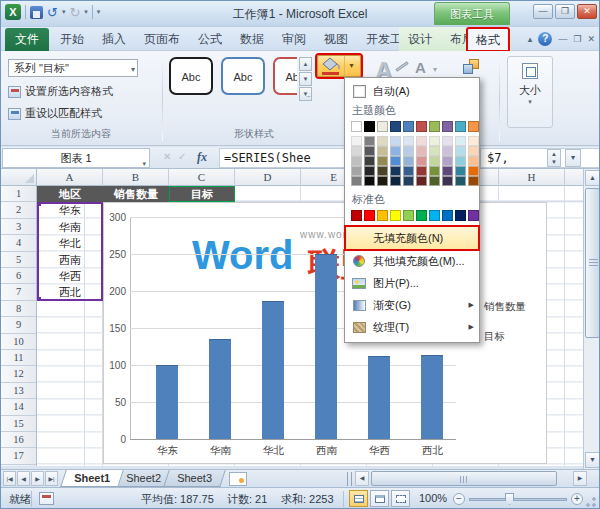  What do you see at coordinates (38, 478) in the screenshot?
I see `next-sheet-icon: ▶` at bounding box center [38, 478].